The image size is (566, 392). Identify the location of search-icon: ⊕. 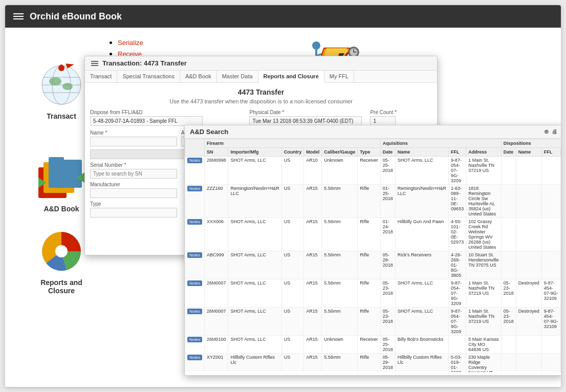
(547, 132).